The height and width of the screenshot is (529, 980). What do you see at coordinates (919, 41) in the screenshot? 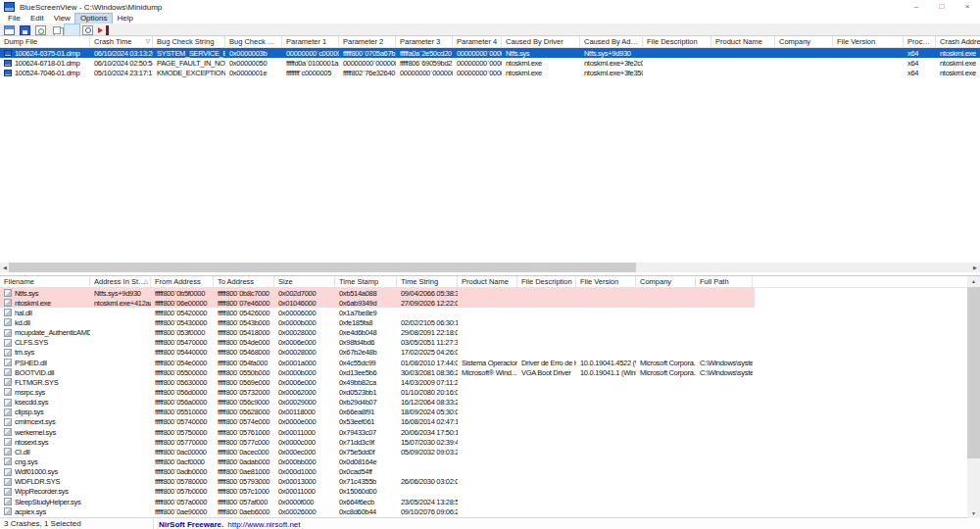
I see `column-header-processor: Processor` at bounding box center [919, 41].